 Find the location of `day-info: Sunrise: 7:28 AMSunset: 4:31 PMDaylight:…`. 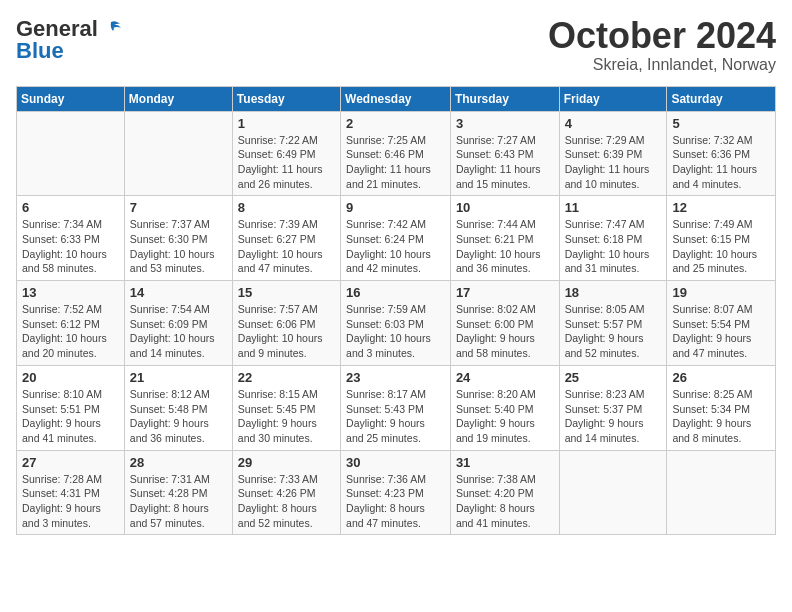

day-info: Sunrise: 7:28 AMSunset: 4:31 PMDaylight:… is located at coordinates (70, 502).